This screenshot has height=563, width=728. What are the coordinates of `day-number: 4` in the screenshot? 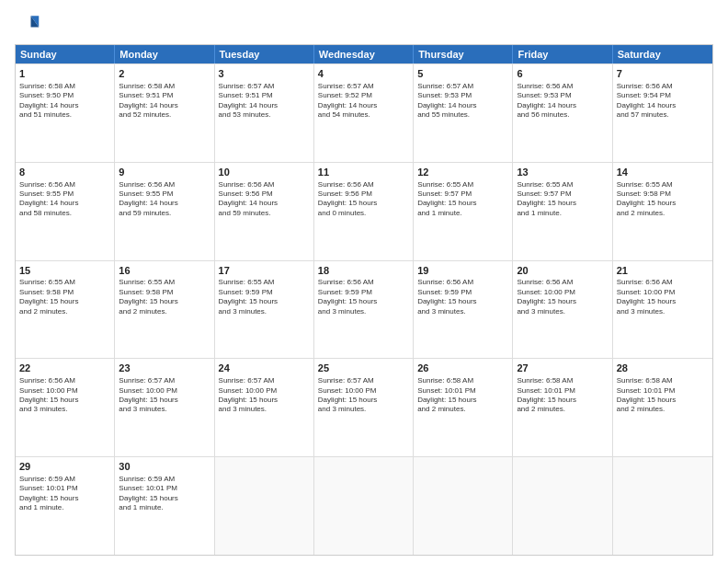 It's located at (364, 74).